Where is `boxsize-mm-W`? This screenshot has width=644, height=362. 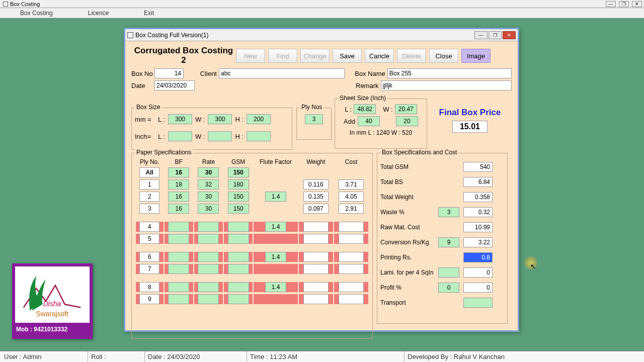 boxsize-mm-W is located at coordinates (220, 119).